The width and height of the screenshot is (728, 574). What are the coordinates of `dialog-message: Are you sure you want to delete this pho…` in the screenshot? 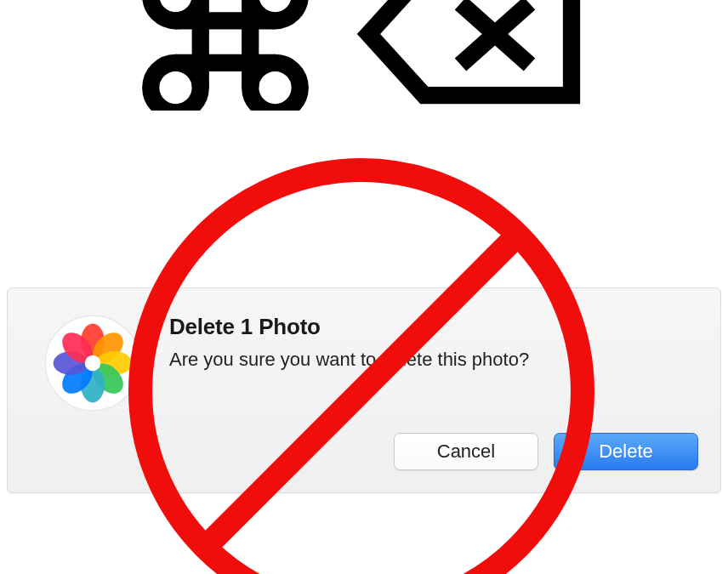 It's located at (434, 360).